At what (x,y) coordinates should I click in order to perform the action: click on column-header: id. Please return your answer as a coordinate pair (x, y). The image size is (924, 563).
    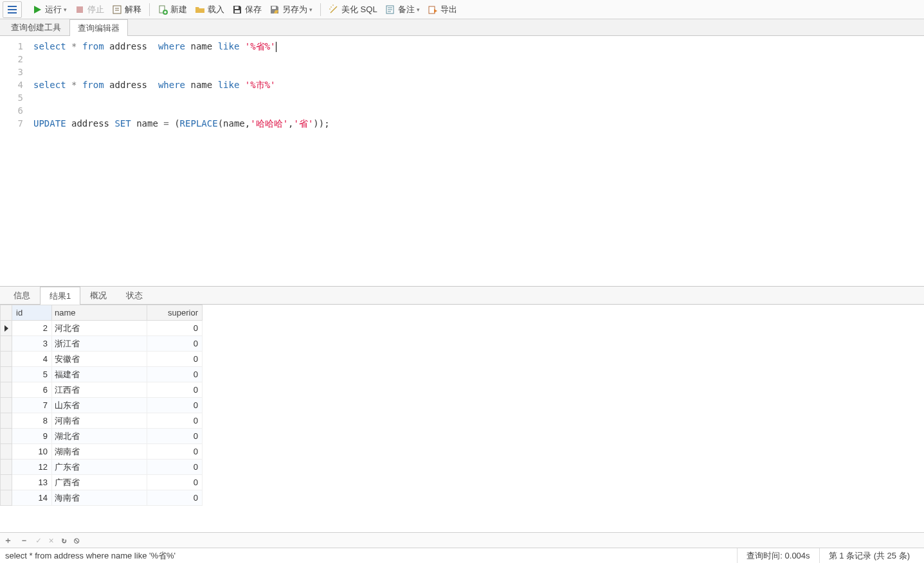
    Looking at the image, I should click on (32, 313).